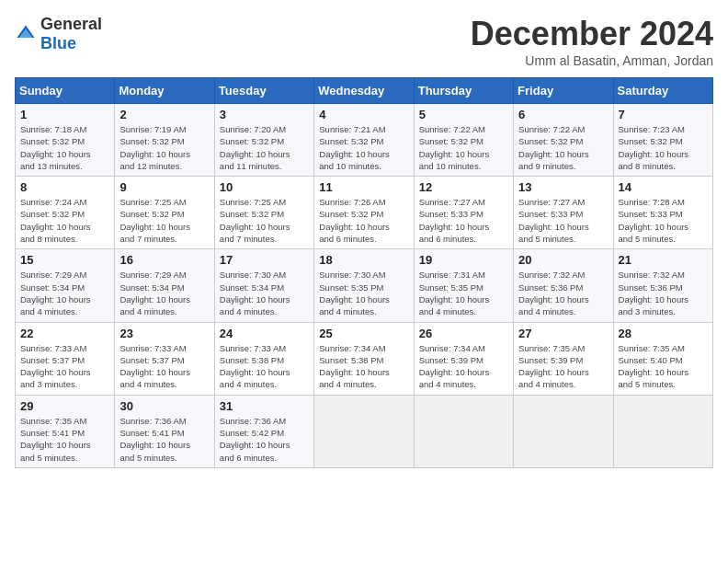 This screenshot has width=728, height=563. What do you see at coordinates (26, 34) in the screenshot?
I see `logo-icon` at bounding box center [26, 34].